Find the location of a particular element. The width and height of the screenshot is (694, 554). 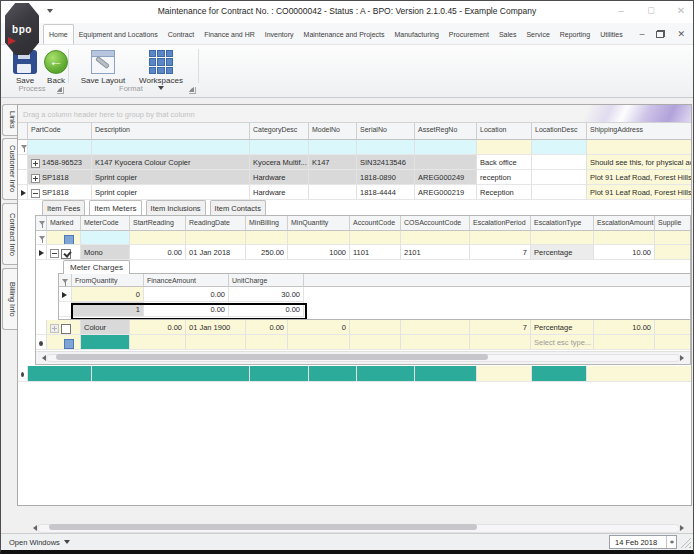

grid-cell: Select esc type... is located at coordinates (562, 342).